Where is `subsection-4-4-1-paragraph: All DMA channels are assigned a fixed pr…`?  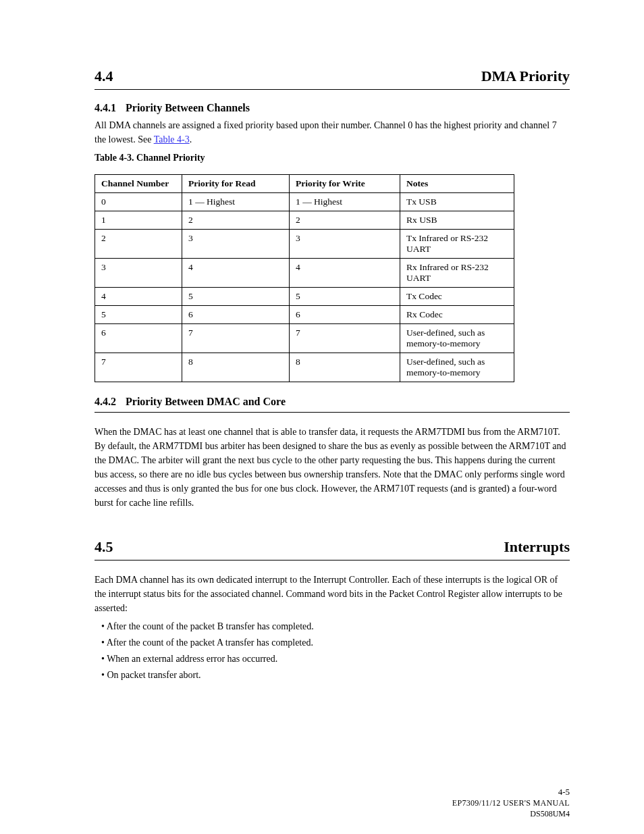 subsection-4-4-1-paragraph: All DMA channels are assigned a fixed pr… is located at coordinates (332, 132).